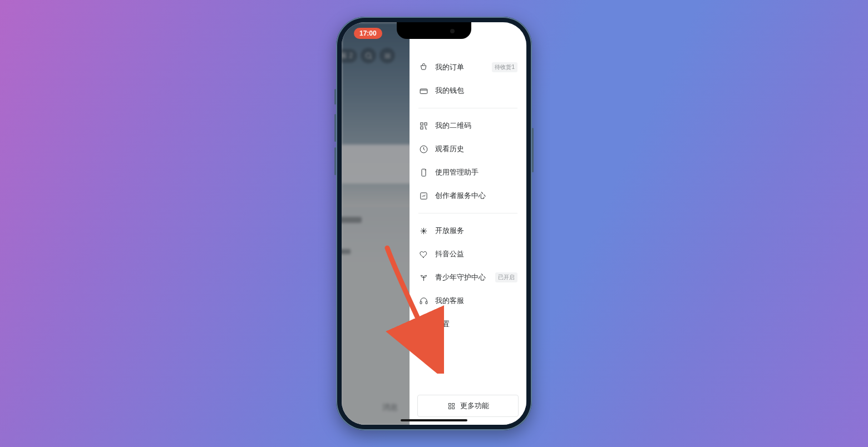  I want to click on phone-icon, so click(423, 172).